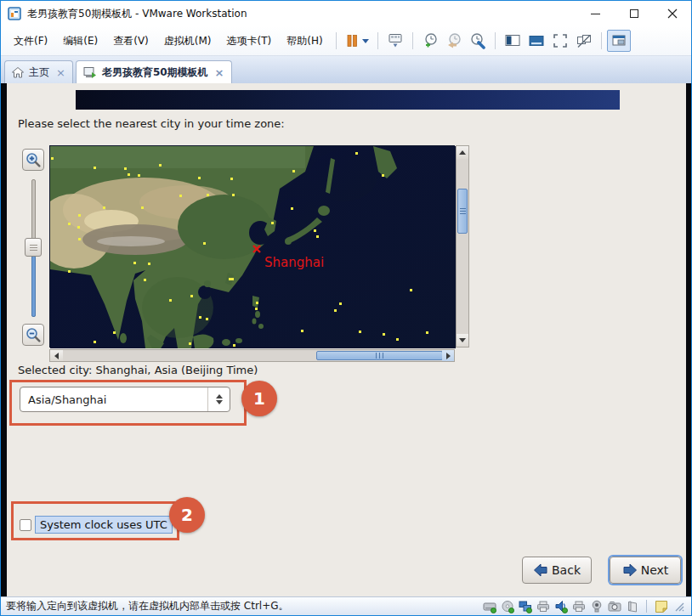 The image size is (692, 616). Describe the element at coordinates (454, 41) in the screenshot. I see `revert-snapshot-icon` at that location.